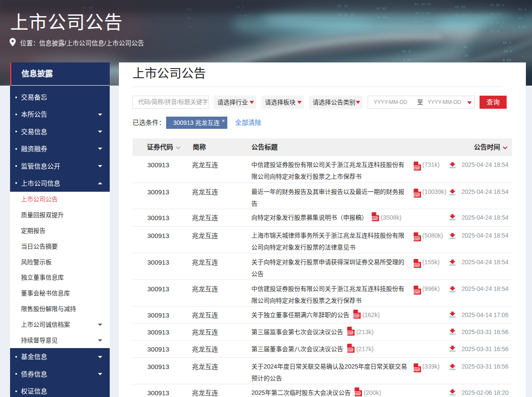  What do you see at coordinates (497, 23) in the screenshot?
I see `svg-text: 00 01 1` at bounding box center [497, 23].